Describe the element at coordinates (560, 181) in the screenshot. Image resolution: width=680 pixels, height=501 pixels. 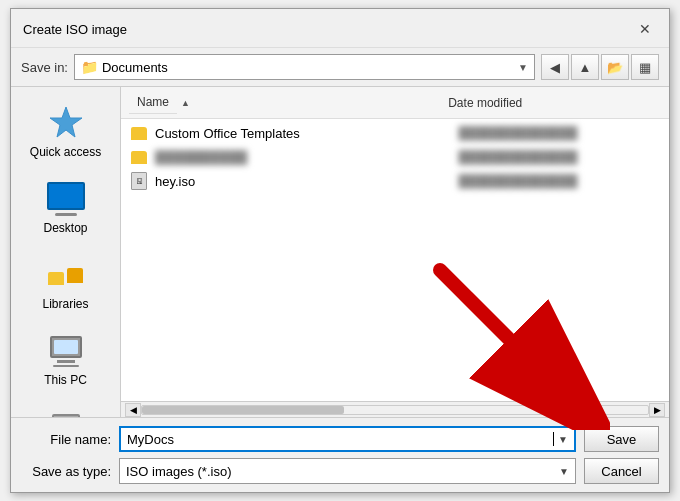
I see `file-date-cell-3: ██████████████` at that location.